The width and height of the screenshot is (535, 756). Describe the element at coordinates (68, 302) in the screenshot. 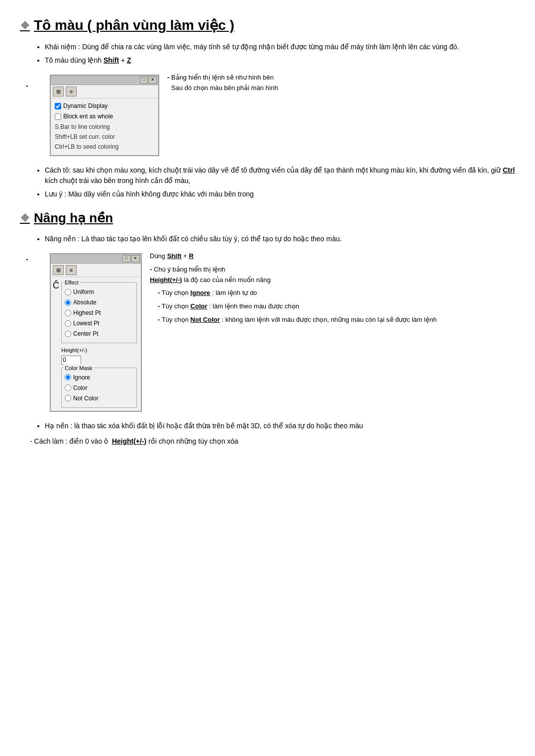

I see `absolute-radio` at that location.